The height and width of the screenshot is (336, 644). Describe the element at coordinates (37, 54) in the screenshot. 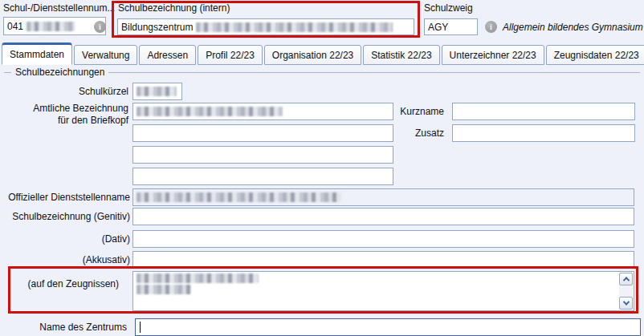

I see `tab-stammdaten: Stammdaten` at that location.